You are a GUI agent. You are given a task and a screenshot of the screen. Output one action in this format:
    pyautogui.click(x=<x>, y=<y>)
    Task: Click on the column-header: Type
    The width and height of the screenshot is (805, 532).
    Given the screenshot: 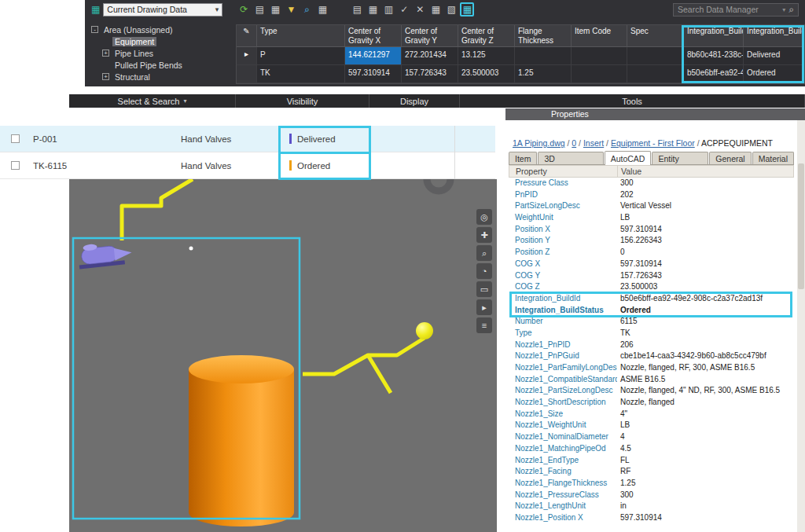 What is the action you would take?
    pyautogui.click(x=301, y=36)
    